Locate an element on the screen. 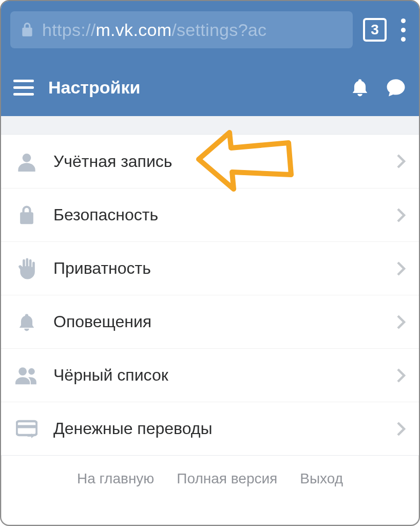  app-header: Настройки is located at coordinates (210, 87).